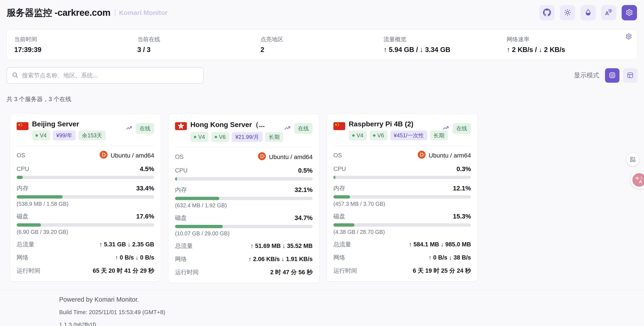  I want to click on cpu-percent: 4.5%, so click(147, 169).